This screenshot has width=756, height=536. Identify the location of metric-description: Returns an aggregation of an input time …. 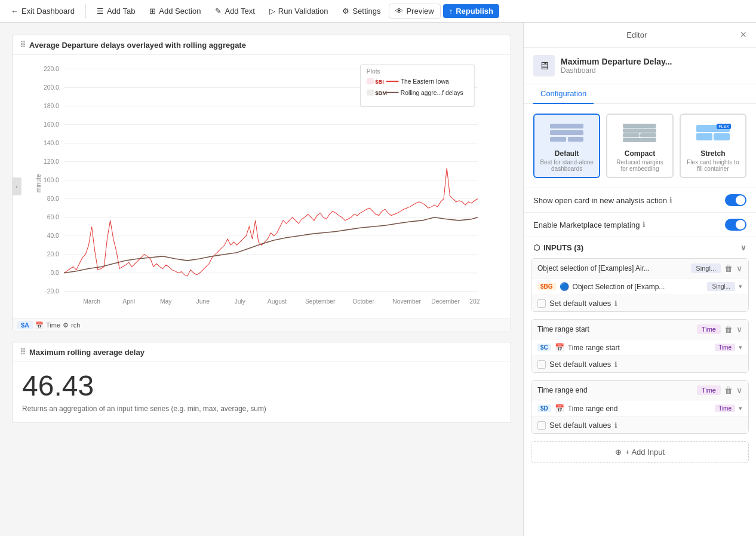
(262, 414).